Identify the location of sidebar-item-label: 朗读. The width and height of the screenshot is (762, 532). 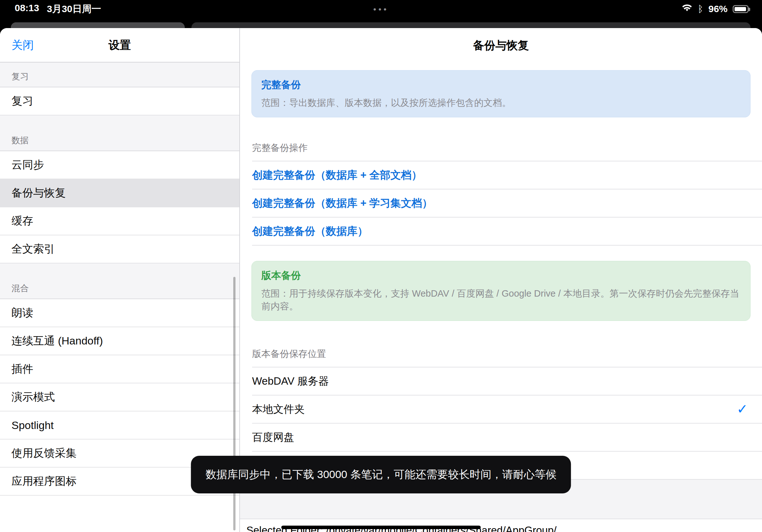
(23, 313).